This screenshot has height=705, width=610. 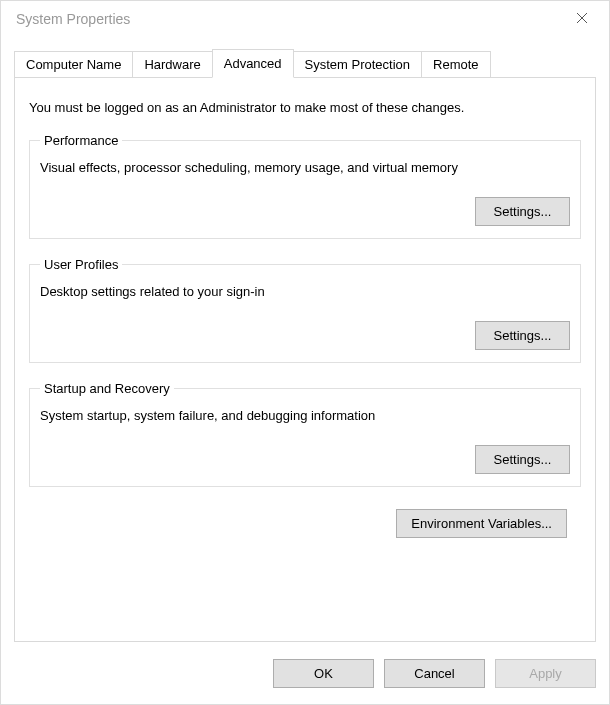 What do you see at coordinates (522, 460) in the screenshot?
I see `startup-recovery-settings-button: Settings...` at bounding box center [522, 460].